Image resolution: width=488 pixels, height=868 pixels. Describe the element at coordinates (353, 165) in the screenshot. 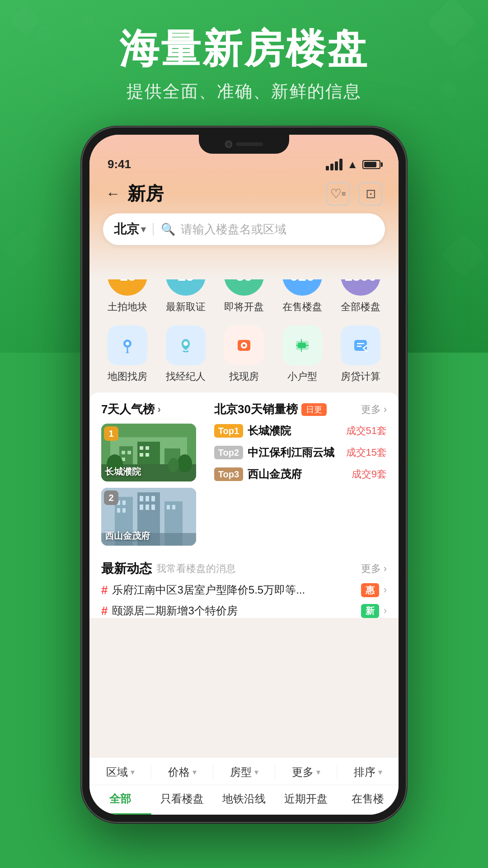

I see `status-icons: ▲` at that location.